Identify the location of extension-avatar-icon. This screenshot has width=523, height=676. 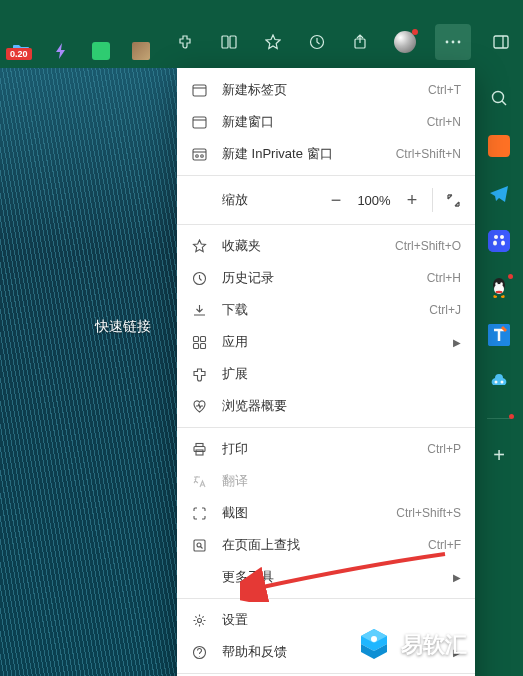
(141, 51).